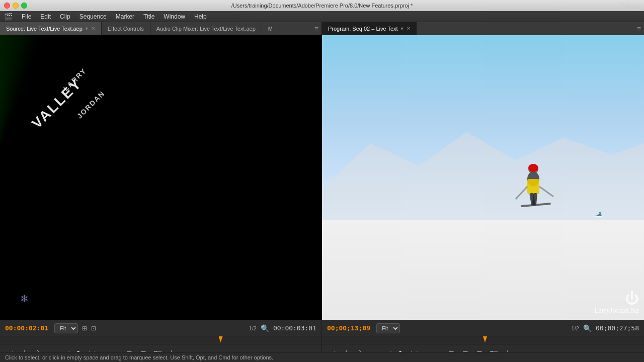 This screenshot has width=644, height=362. What do you see at coordinates (599, 214) in the screenshot?
I see `second-skier: 🎿` at bounding box center [599, 214].